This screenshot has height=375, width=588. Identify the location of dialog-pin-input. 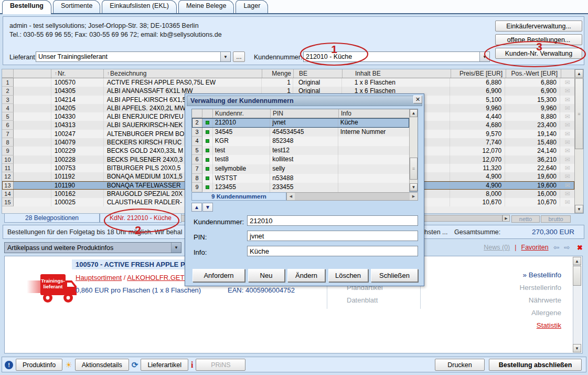
(333, 236).